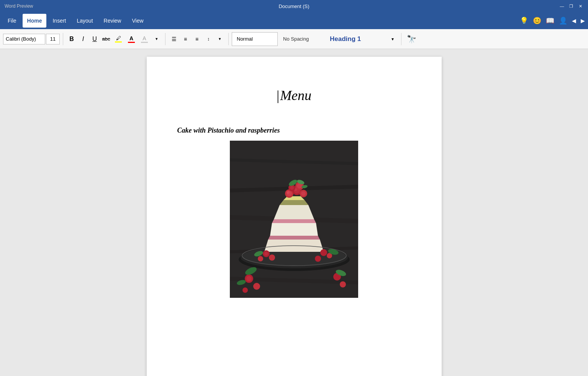 Image resolution: width=588 pixels, height=376 pixels. I want to click on title-bar: Word Preview Document (S) — ❐ ✕, so click(294, 6).